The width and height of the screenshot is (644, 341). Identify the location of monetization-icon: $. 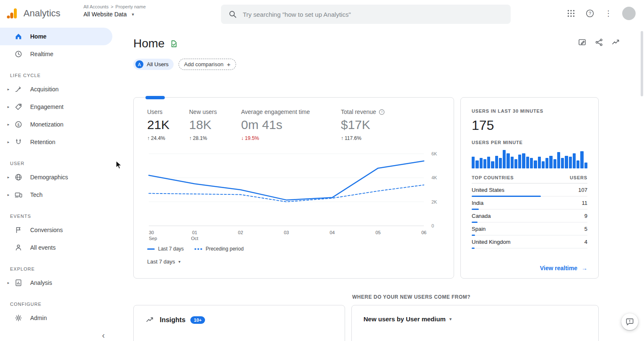
(18, 124).